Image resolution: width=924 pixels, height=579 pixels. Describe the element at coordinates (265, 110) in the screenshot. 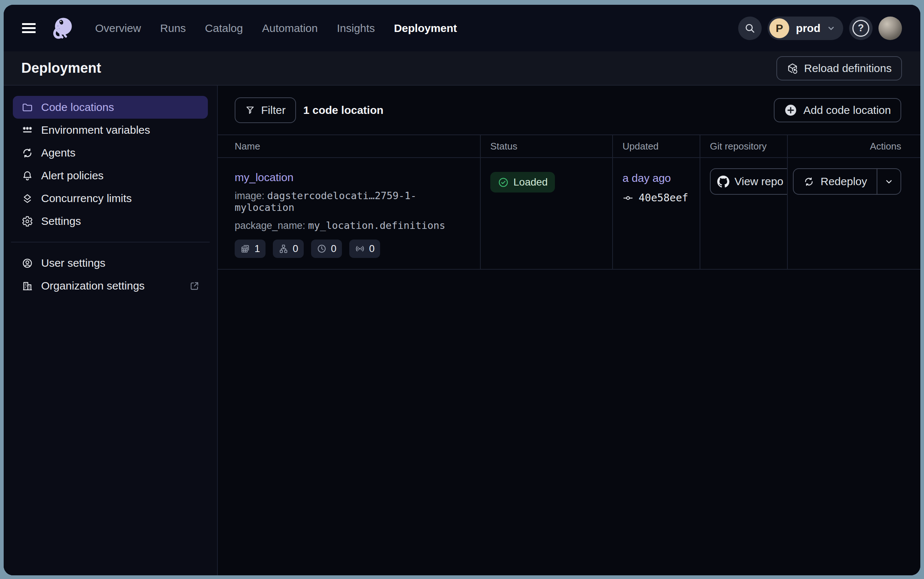

I see `filter-button: Filter` at that location.